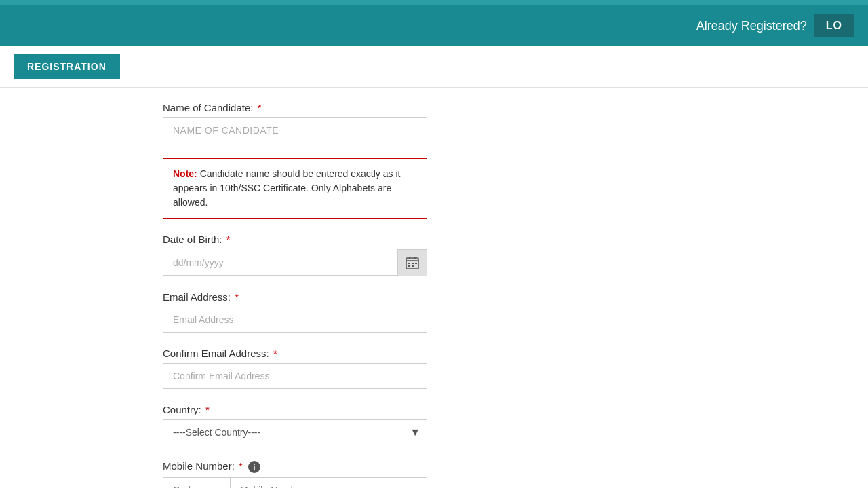 This screenshot has width=868, height=488. I want to click on candidate-name-group: Name of Candidate: *, so click(434, 122).